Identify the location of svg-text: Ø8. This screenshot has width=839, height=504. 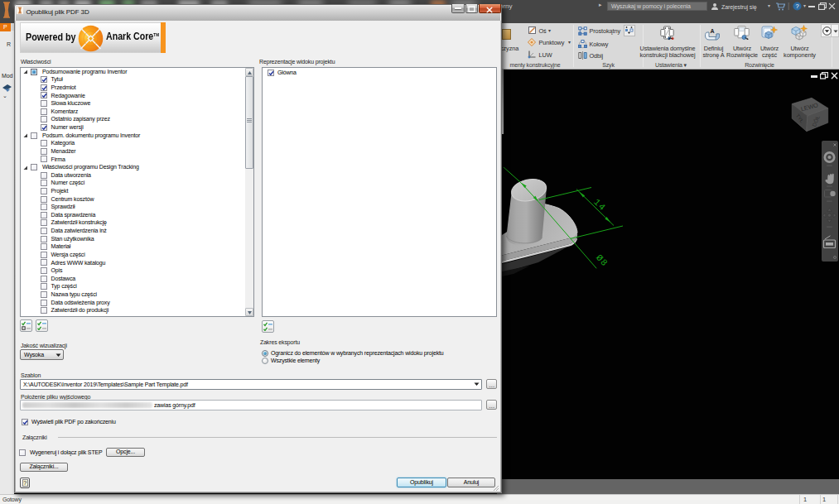
(601, 260).